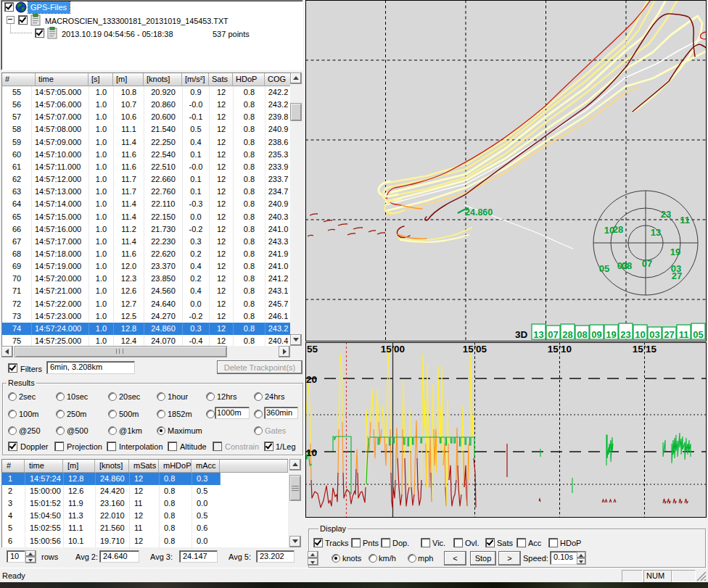  What do you see at coordinates (475, 349) in the screenshot?
I see `svg-text: 15′05` at bounding box center [475, 349].